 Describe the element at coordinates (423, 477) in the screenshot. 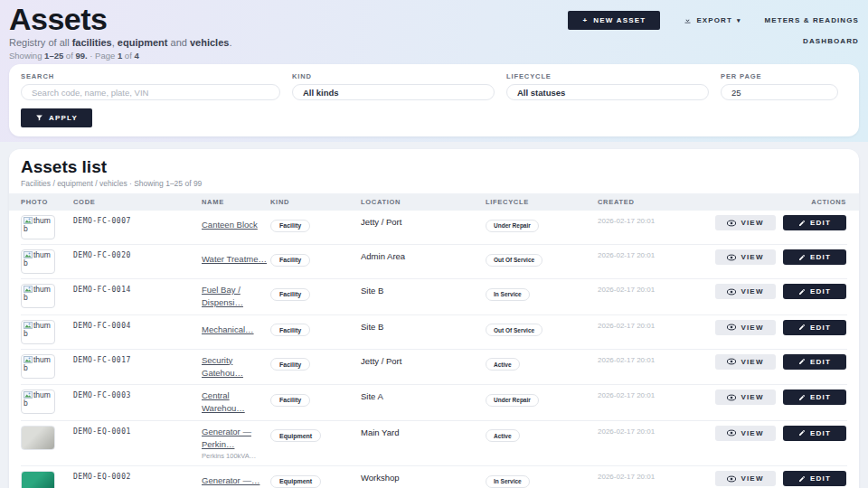

I see `asset-location: Workshop` at that location.